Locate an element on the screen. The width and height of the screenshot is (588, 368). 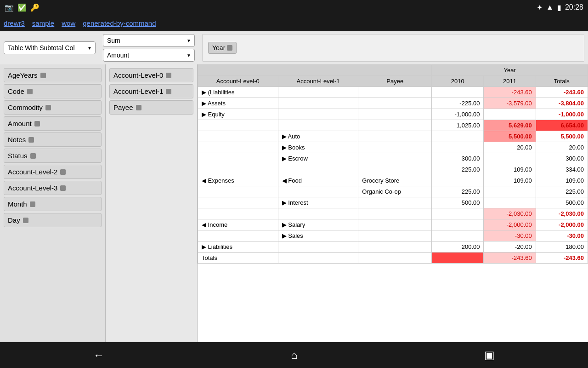
table-cell: ◀ Income is located at coordinates (238, 225).